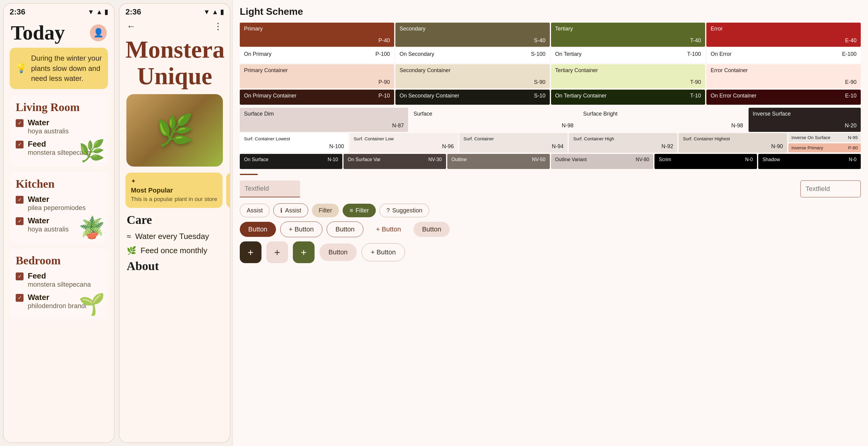 This screenshot has width=868, height=446. I want to click on swatch-code: NV-30, so click(435, 160).